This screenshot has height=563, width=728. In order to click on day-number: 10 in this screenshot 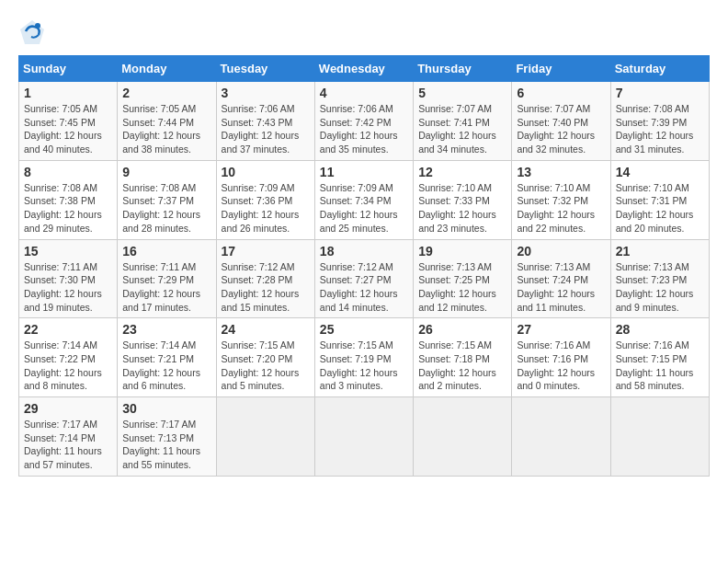, I will do `click(266, 172)`.